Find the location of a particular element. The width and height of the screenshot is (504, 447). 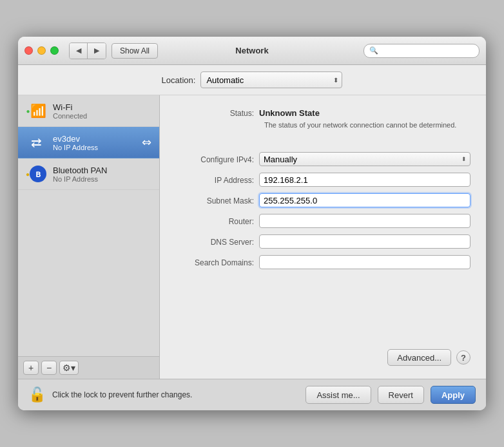

sidebar-item-bluetooth-pan: ● ʙ Bluetooth PAN No IP Address is located at coordinates (89, 174).